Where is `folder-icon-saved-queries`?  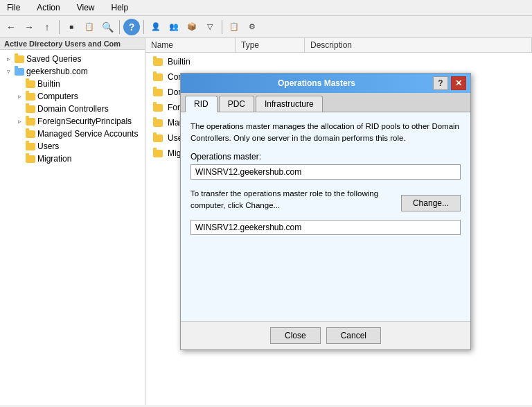 folder-icon-saved-queries is located at coordinates (19, 59).